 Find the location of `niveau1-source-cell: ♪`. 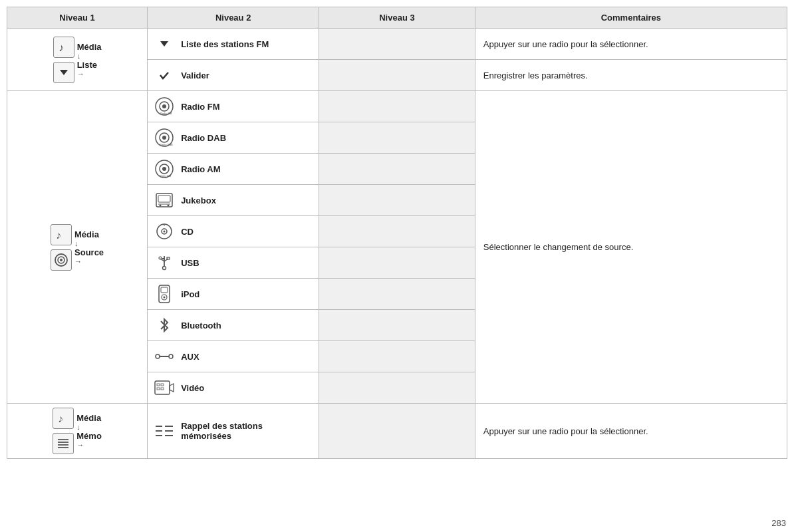

niveau1-source-cell: ♪ is located at coordinates (77, 247).